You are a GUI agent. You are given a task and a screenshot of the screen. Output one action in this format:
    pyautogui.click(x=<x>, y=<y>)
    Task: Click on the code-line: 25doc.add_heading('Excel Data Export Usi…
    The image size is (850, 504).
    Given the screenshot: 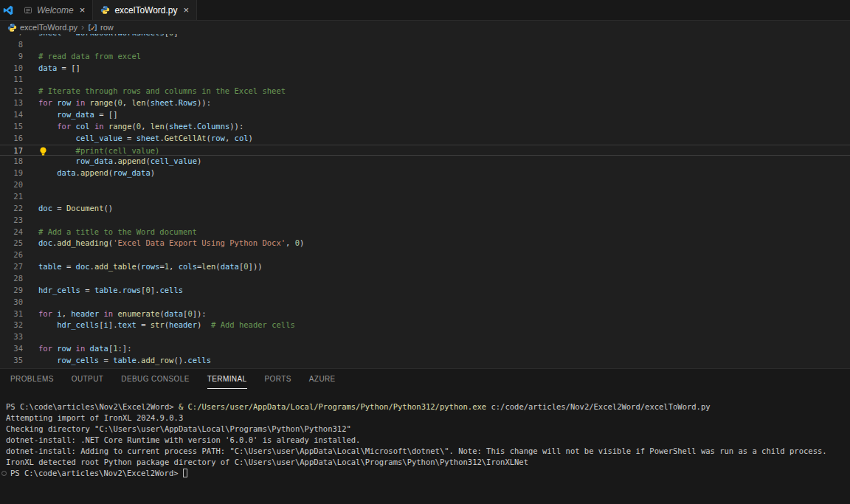 What is the action you would take?
    pyautogui.click(x=425, y=244)
    